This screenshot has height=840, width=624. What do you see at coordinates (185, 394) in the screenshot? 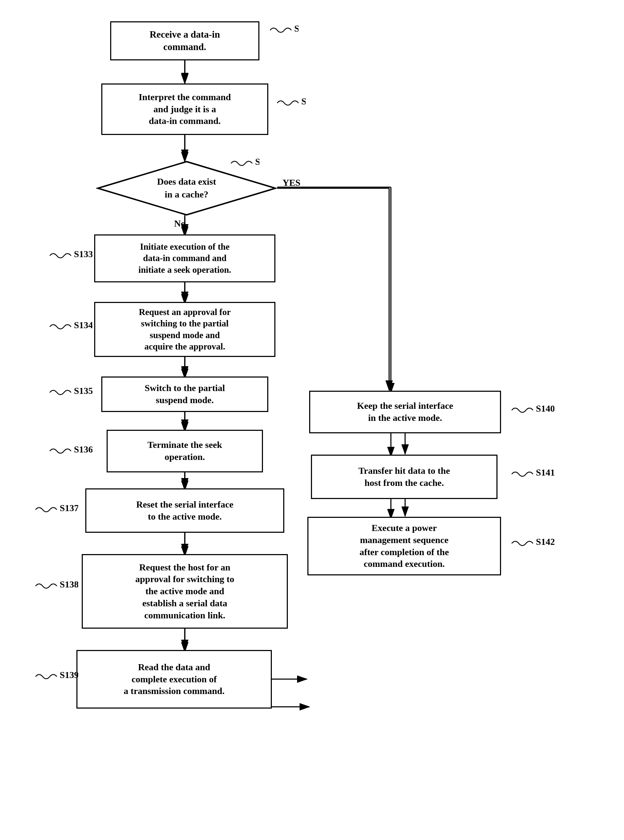
I see `box-s135-label: Switch to the partial suspend mode.` at bounding box center [185, 394].